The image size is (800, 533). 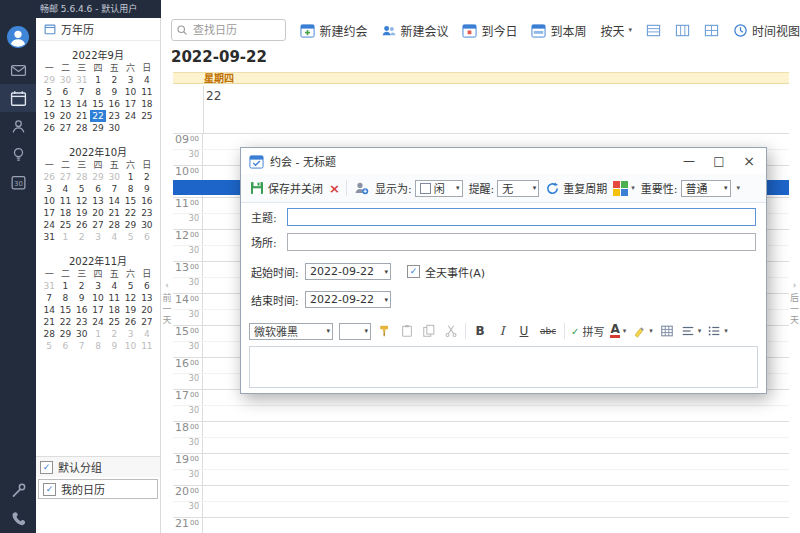 I want to click on font-family-select: 微软雅黑 ▾, so click(x=291, y=332).